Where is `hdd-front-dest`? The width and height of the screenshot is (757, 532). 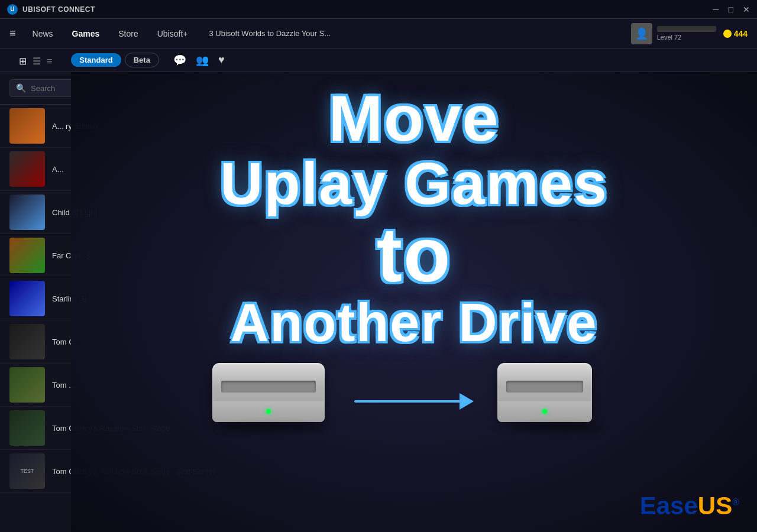 hdd-front-dest is located at coordinates (545, 411).